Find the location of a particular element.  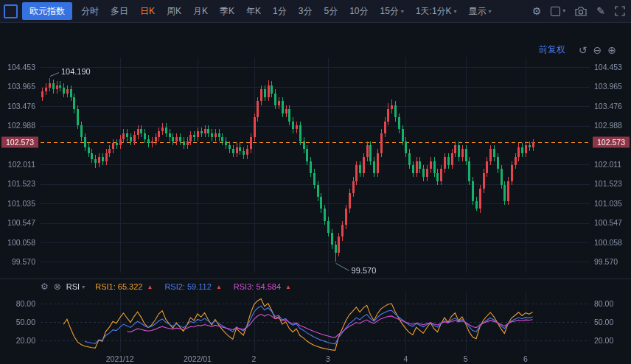

tab-weekly-k: 周K is located at coordinates (174, 12).